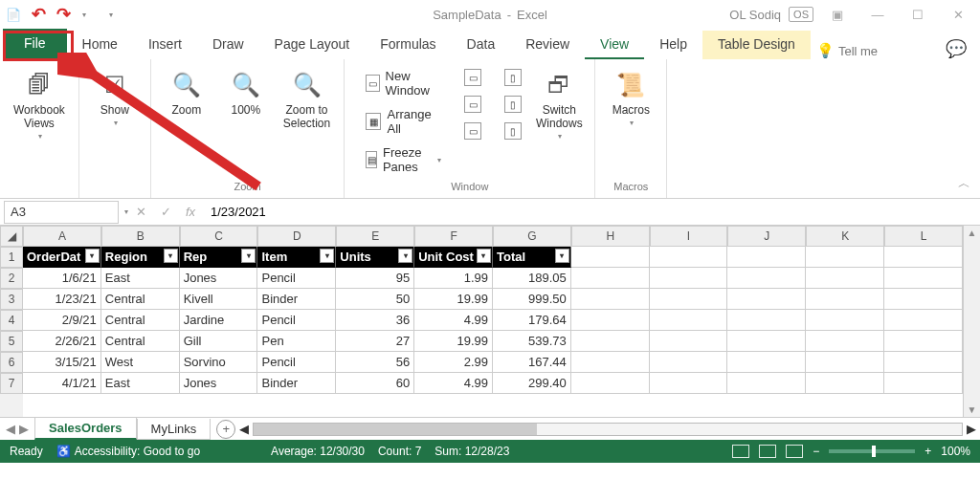 The image size is (980, 501). I want to click on zoom-selection-button: 🔍Zoom to Selection, so click(306, 99).